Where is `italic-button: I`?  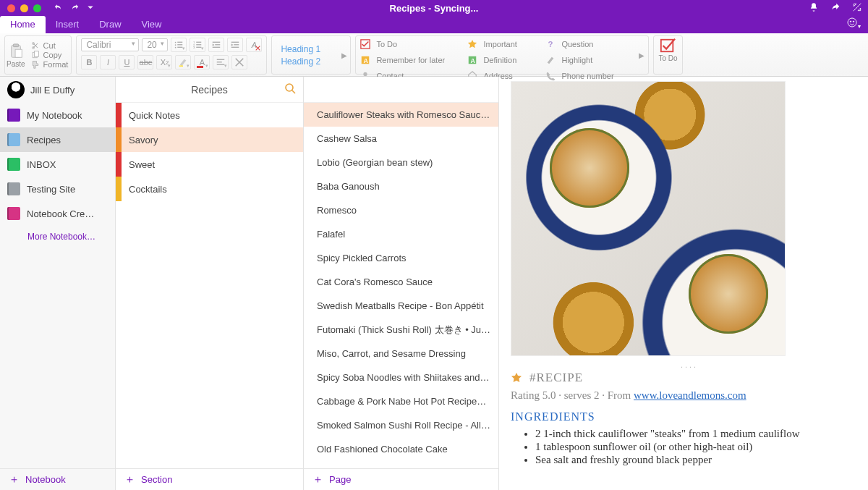
italic-button: I is located at coordinates (108, 62).